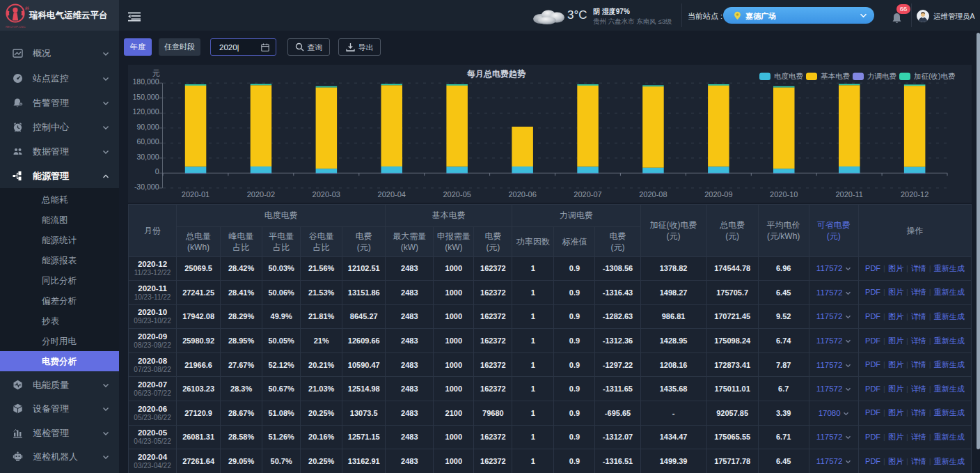  What do you see at coordinates (882, 76) in the screenshot?
I see `svg-text: 力调电费` at bounding box center [882, 76].